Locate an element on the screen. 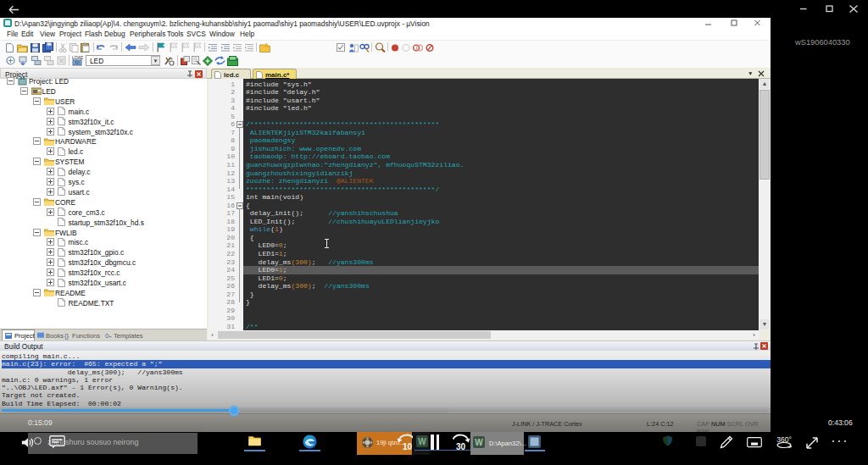 This screenshot has height=465, width=868. svg-text: 30 is located at coordinates (461, 447).